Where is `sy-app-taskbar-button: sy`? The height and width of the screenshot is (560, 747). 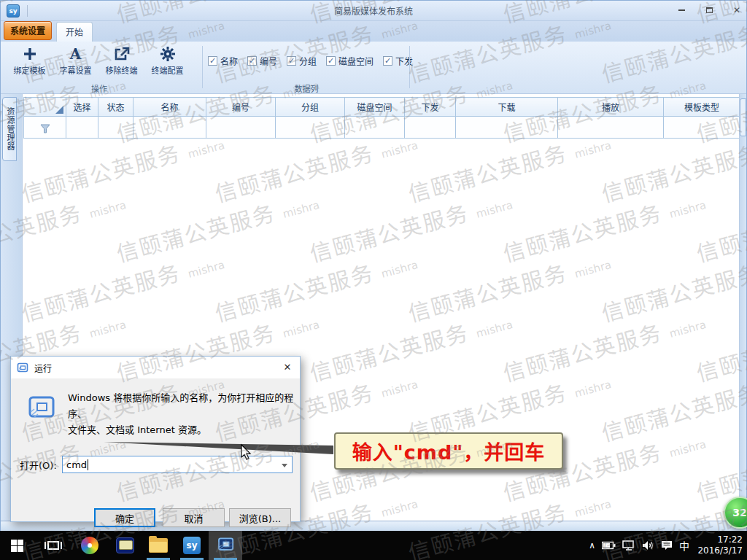 sy-app-taskbar-button: sy is located at coordinates (192, 545).